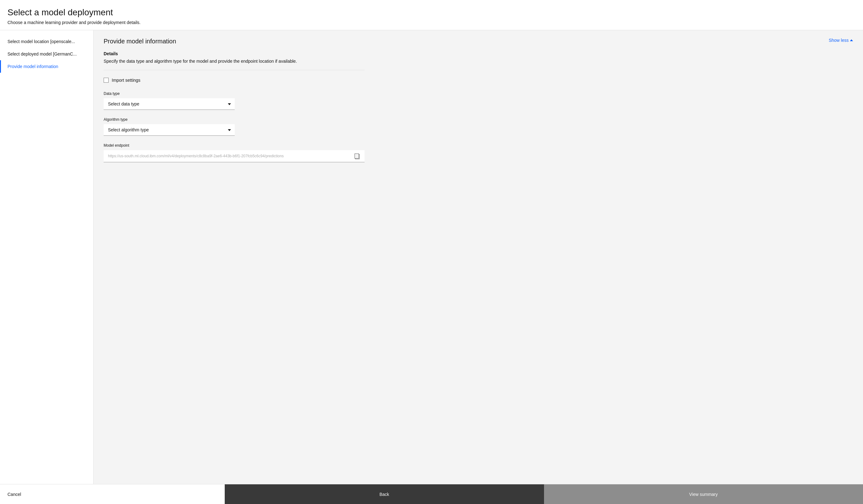  I want to click on endpoint-wrapper, so click(234, 156).